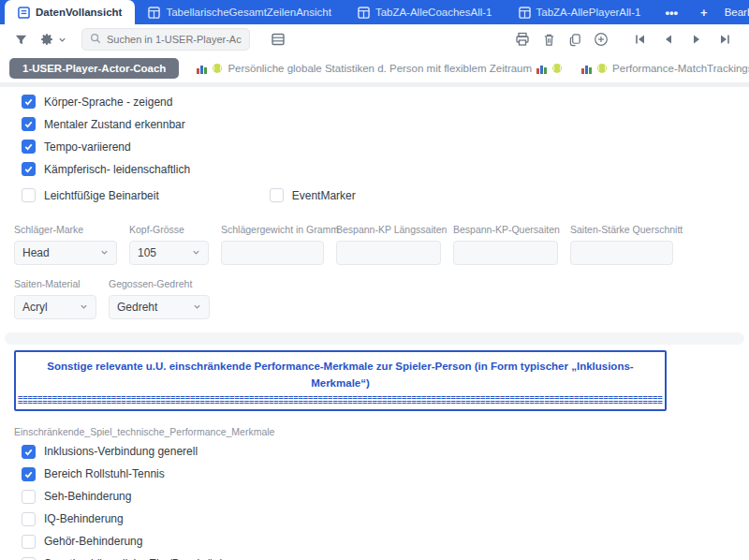 The height and width of the screenshot is (560, 749). I want to click on select-value: Head, so click(36, 253).